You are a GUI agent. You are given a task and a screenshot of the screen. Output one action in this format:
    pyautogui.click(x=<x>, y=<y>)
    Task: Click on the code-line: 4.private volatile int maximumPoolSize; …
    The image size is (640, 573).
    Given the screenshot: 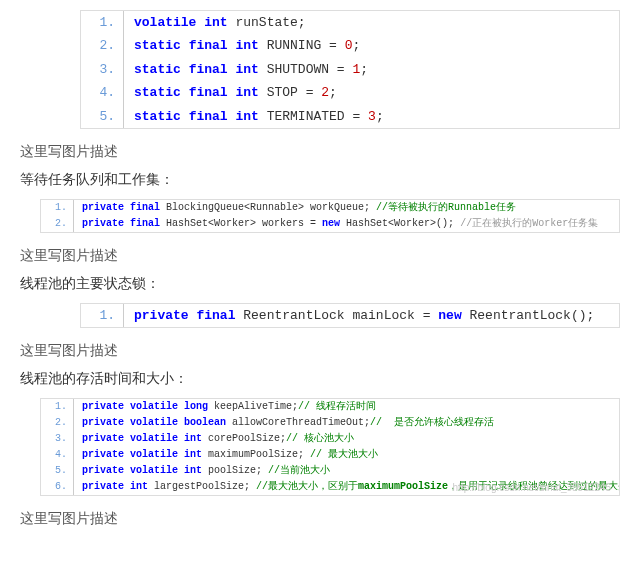 What is the action you would take?
    pyautogui.click(x=330, y=455)
    